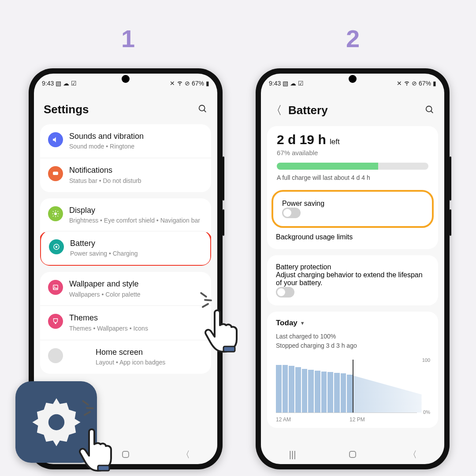  I want to click on battery-header: 〈 Battery, so click(353, 108).